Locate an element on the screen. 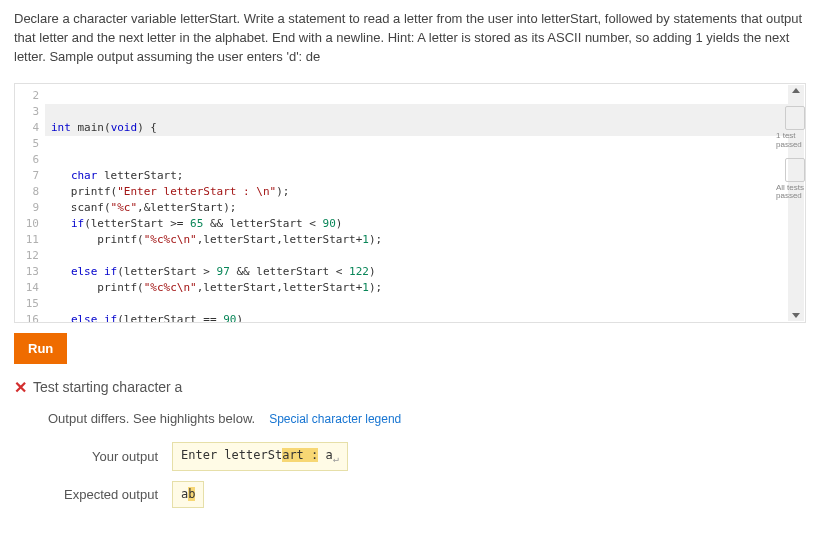 The width and height of the screenshot is (820, 536). one-test-label: 1 test passed is located at coordinates (795, 141).